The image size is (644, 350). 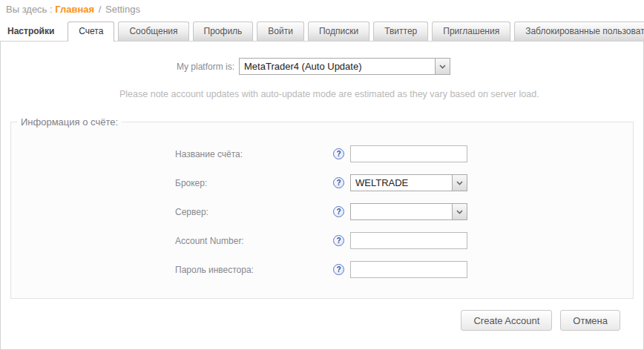 I want to click on tab-twitter: Твиттер, so click(x=401, y=31).